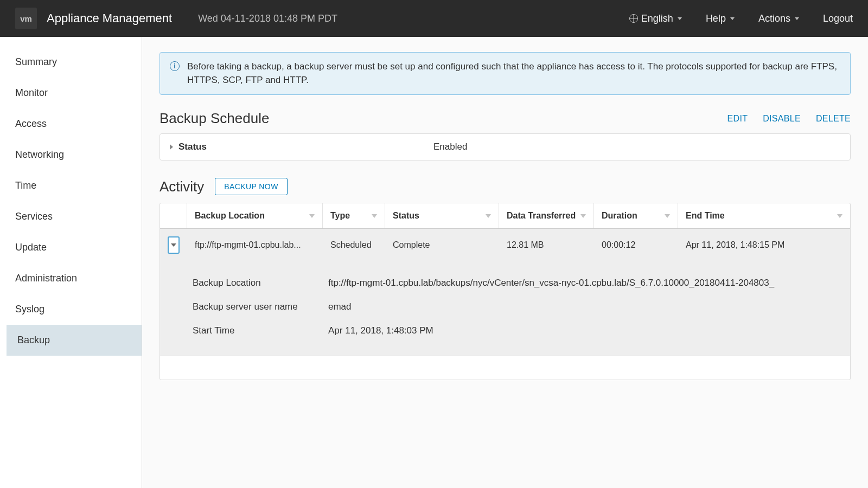 The image size is (868, 488). Describe the element at coordinates (260, 283) in the screenshot. I see `detail-label: Backup Location` at that location.